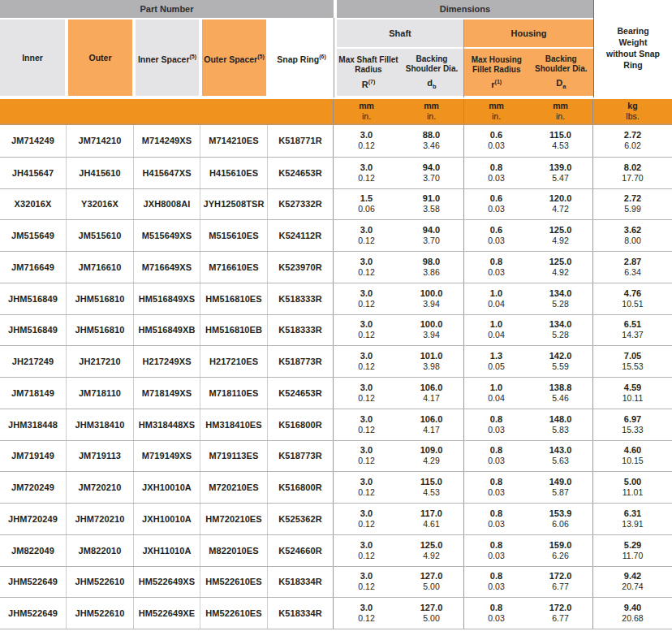 Image resolution: width=672 pixels, height=640 pixels. Describe the element at coordinates (167, 267) in the screenshot. I see `part-number-inner-spacer: M716649XS` at that location.